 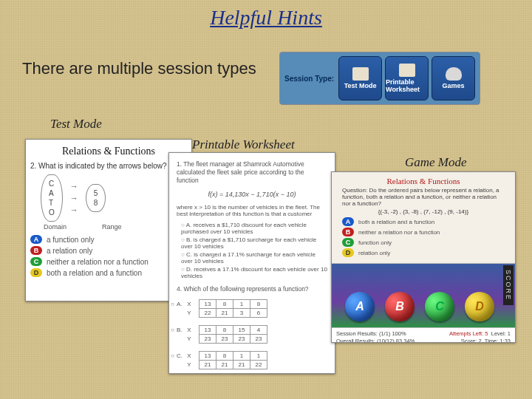 I want to click on work-q1: 1. The fleet manager at Shamrock Automot…, so click(x=252, y=173).